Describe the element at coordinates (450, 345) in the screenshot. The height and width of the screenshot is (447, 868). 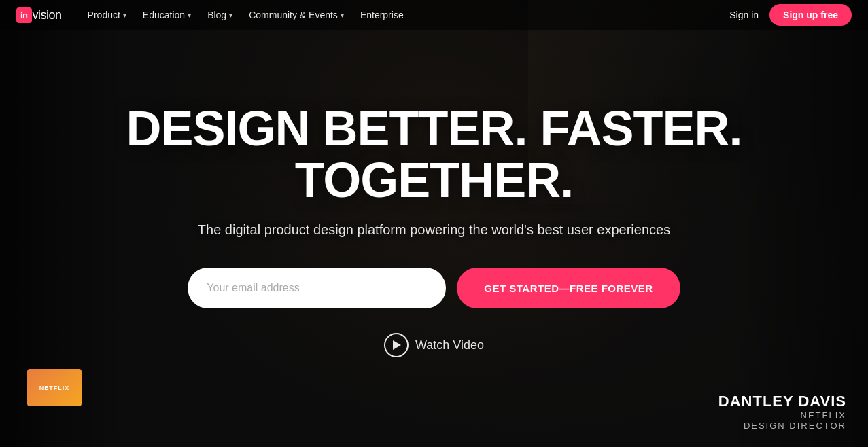
I see `watch-video-label: Watch Video` at that location.